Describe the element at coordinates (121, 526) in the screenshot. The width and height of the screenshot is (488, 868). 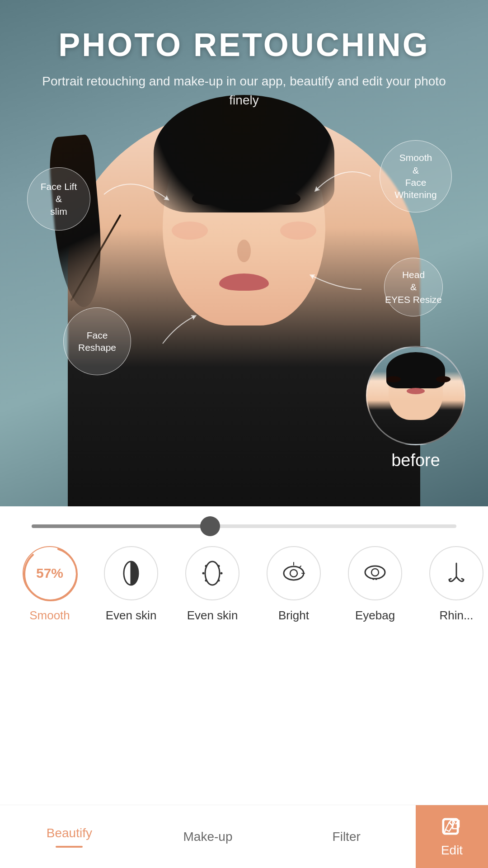
I see `slider-fill` at that location.